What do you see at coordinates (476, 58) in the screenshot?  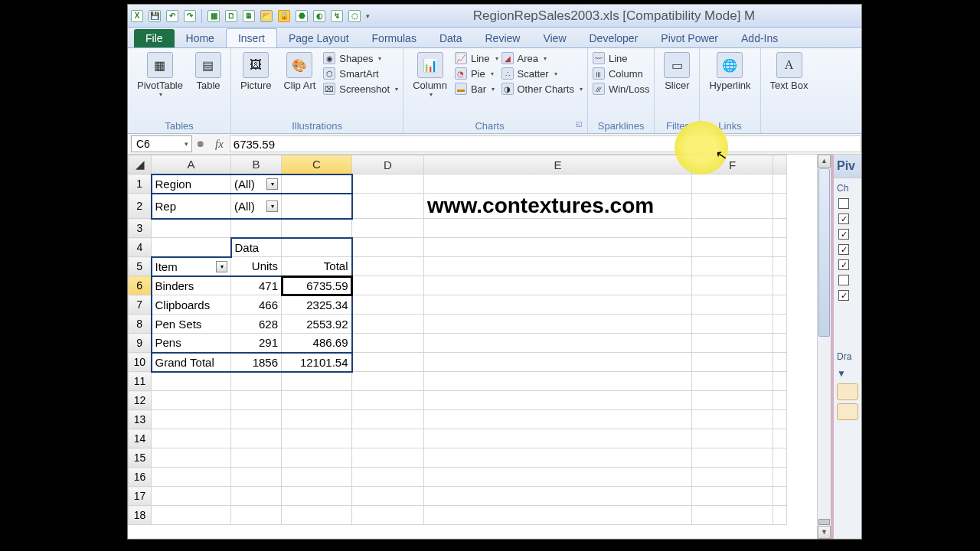 I see `line-chart-button: 📈Line▾` at bounding box center [476, 58].